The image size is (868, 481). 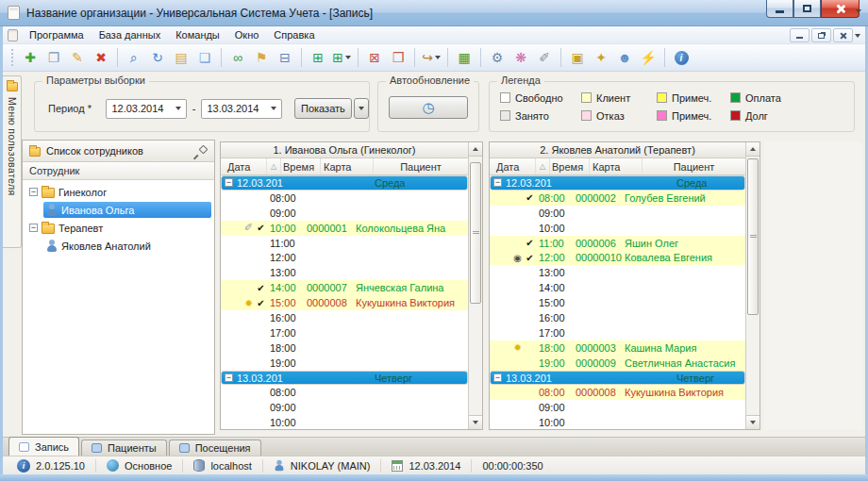 I want to click on schedule-group-row: −13.03.201Четверг, so click(x=617, y=378).